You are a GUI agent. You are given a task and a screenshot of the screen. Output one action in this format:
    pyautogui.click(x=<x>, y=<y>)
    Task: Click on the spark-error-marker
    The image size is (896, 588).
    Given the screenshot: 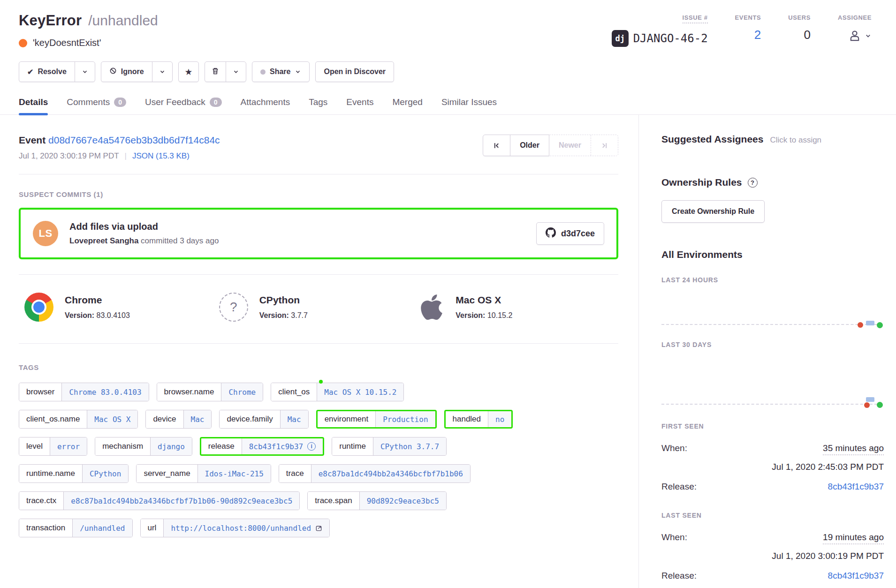 What is the action you would take?
    pyautogui.click(x=867, y=405)
    